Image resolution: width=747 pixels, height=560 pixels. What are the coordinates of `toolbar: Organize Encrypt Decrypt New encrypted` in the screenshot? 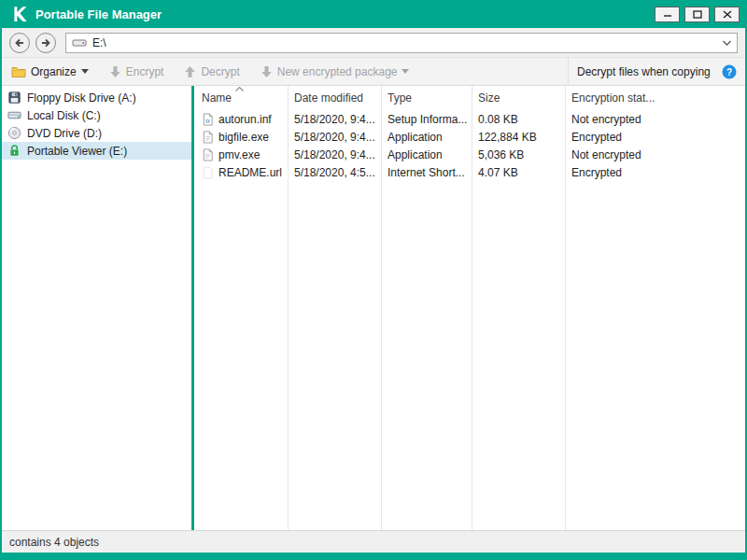 It's located at (374, 72).